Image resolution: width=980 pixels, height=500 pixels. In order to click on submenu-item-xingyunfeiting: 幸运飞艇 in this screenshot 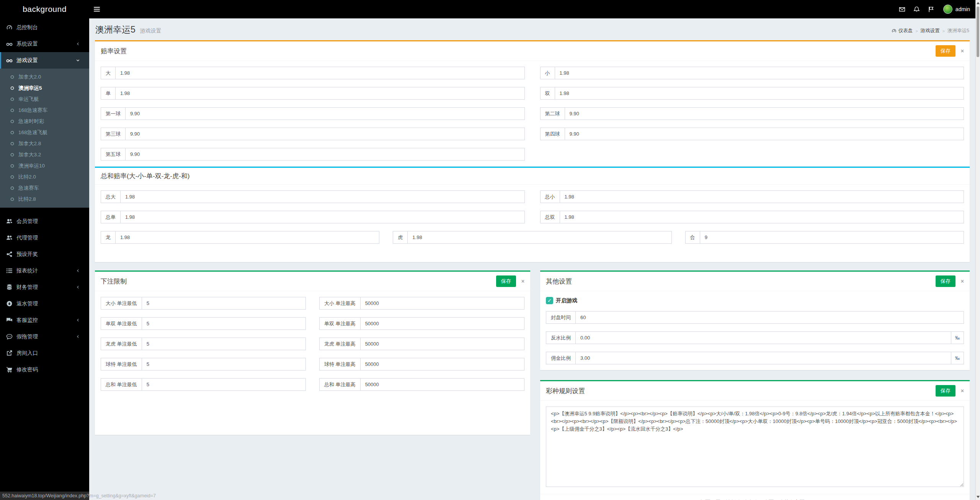, I will do `click(44, 99)`.